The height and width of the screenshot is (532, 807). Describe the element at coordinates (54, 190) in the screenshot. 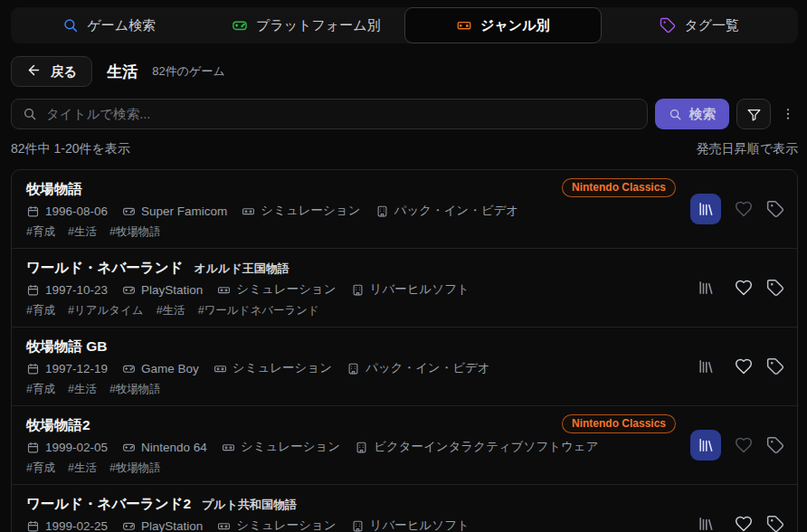

I see `game-title: 牧場物語` at that location.